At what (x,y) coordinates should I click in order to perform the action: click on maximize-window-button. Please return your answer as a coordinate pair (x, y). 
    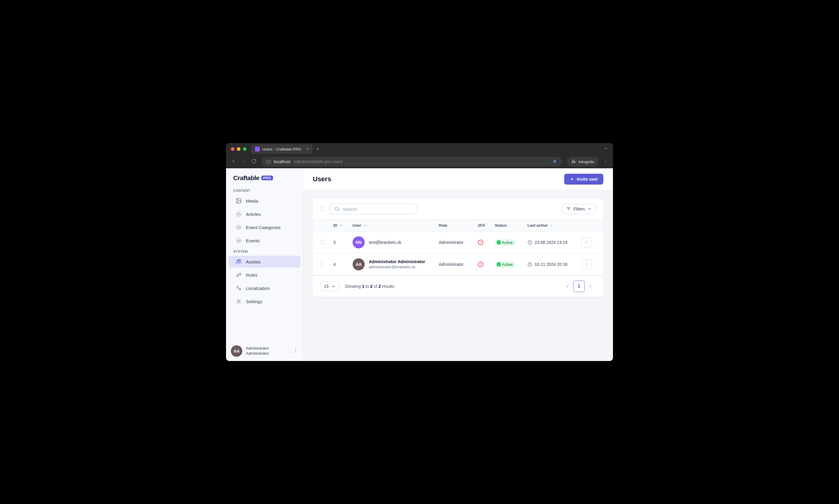
    Looking at the image, I should click on (245, 149).